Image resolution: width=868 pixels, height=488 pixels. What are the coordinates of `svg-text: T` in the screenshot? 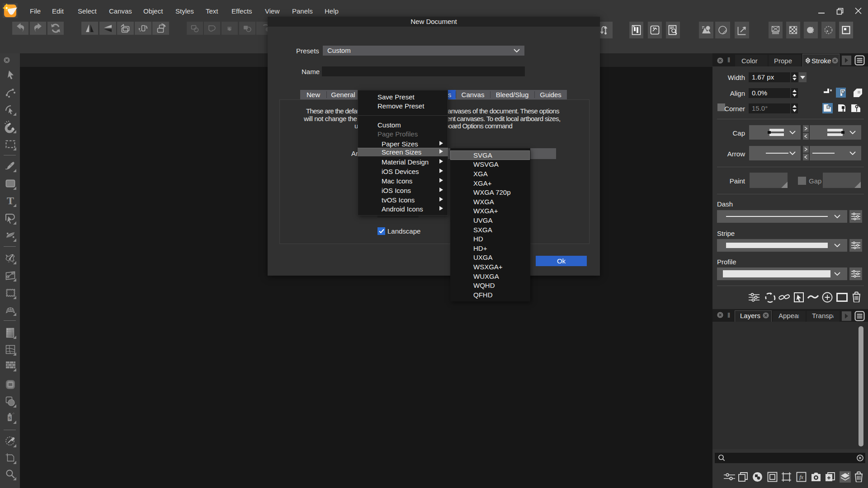 It's located at (10, 201).